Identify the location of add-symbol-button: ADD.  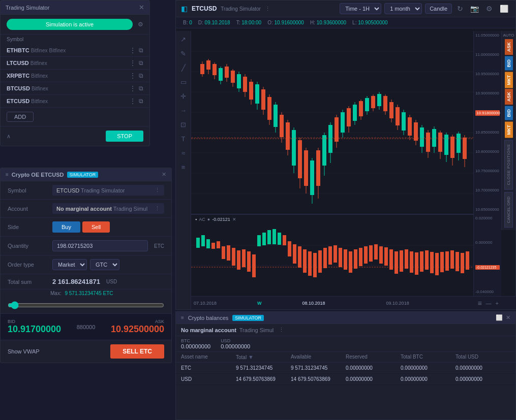
(20, 117).